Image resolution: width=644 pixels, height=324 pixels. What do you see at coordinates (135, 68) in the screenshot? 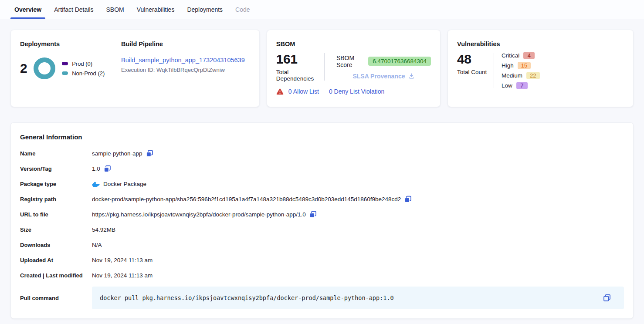
I see `deployments-card: Deployments 2 Prod (0) Non-Prod (2) Buil…` at bounding box center [135, 68].